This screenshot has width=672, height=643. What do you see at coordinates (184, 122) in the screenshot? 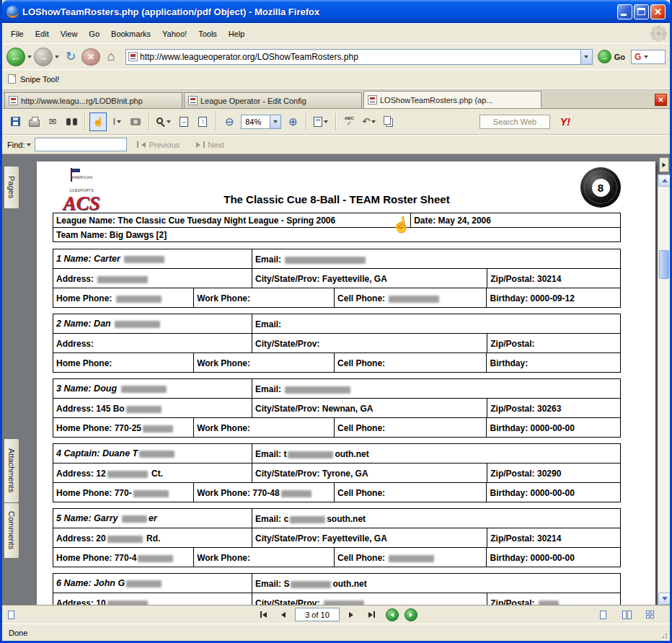
I see `fit-width-button: ↔` at bounding box center [184, 122].